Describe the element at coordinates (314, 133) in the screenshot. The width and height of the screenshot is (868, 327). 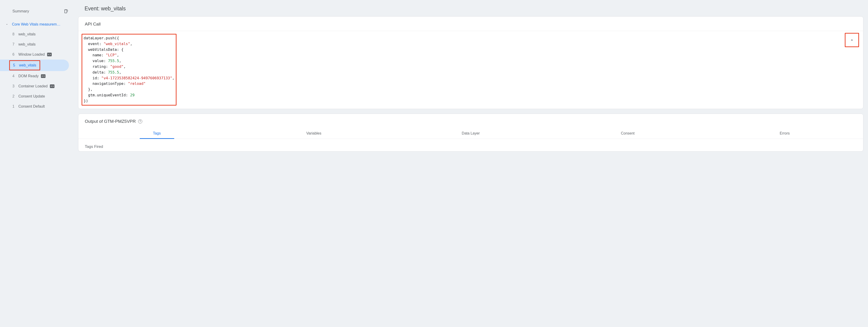
I see `tab-variables: Variables` at that location.